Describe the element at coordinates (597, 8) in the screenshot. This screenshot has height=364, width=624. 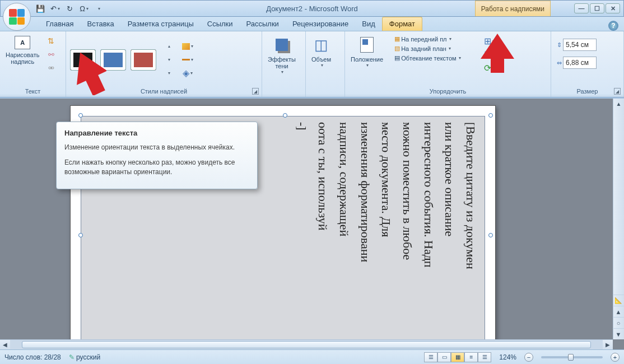
I see `window-controls: — ☐ ✕` at that location.